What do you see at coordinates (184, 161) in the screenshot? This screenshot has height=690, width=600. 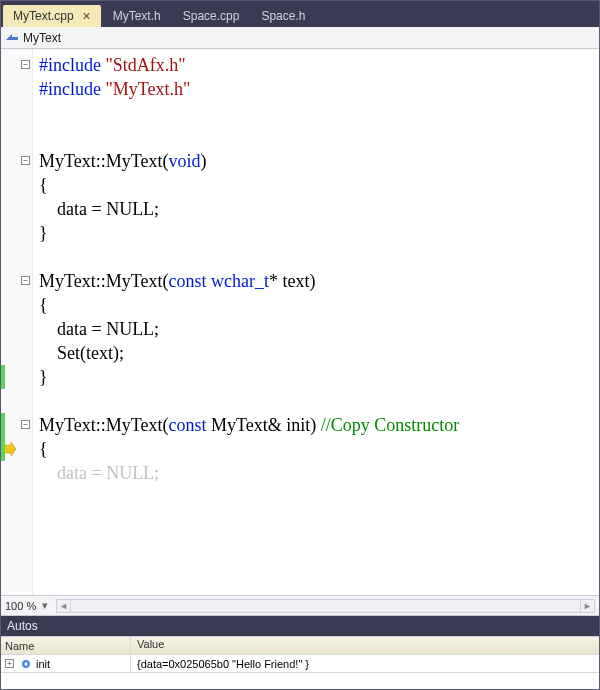 I see `code-token: void` at bounding box center [184, 161].